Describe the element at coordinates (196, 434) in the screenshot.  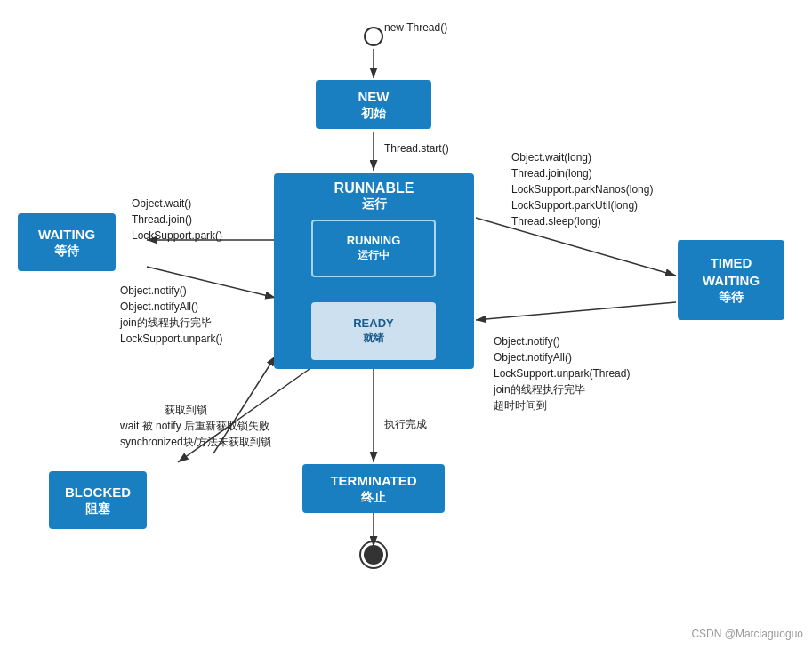
I see `label-to-blocked: wait 被 notify 后重新获取锁失败synchronized块/方法未获…` at that location.